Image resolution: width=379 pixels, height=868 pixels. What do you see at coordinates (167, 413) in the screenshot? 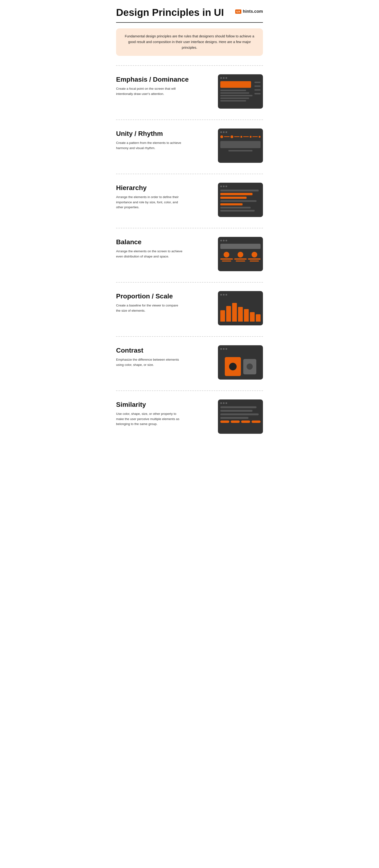
I see `principle-text-similarity: Similarity Use color, shape, size, or ot…` at bounding box center [167, 413].